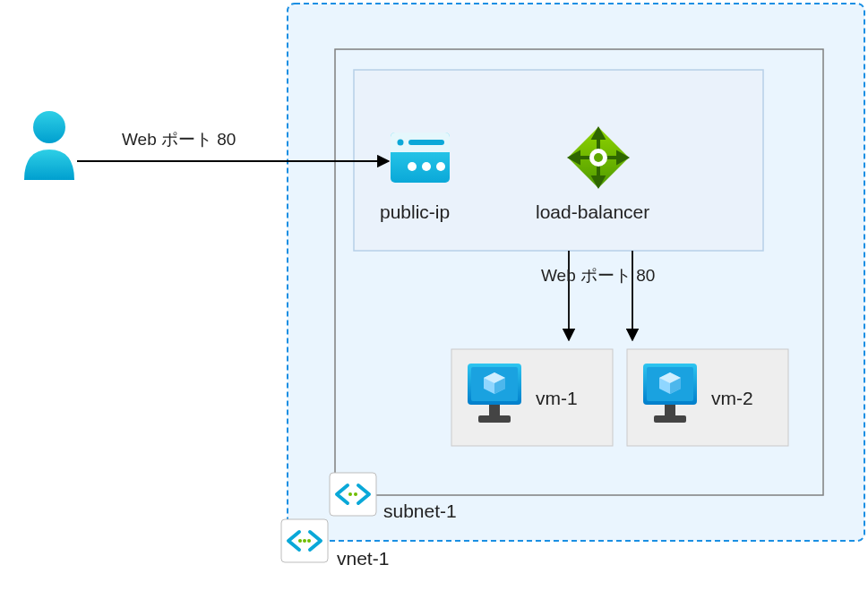  What do you see at coordinates (49, 145) in the screenshot?
I see `user-icon` at bounding box center [49, 145].